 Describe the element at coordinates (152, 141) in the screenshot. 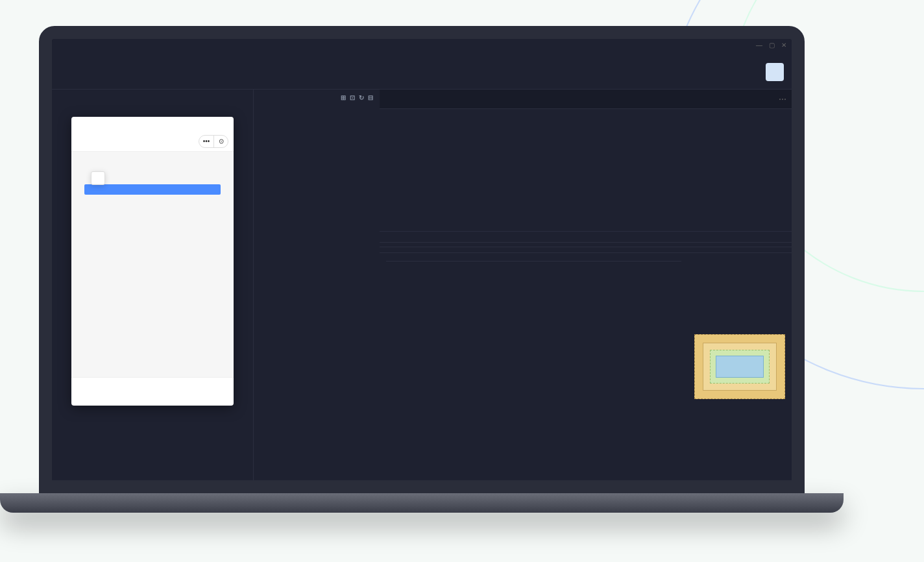

I see `phone-navbar: ••• ⊙` at that location.